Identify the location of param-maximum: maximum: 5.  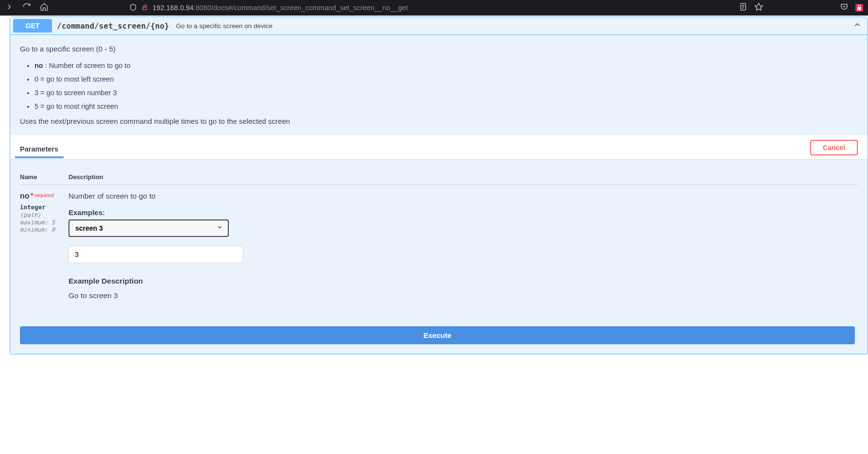
(44, 222).